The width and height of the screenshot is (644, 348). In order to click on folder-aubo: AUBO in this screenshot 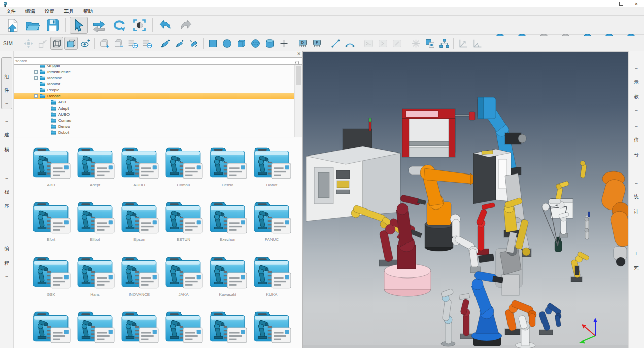, I will do `click(139, 171)`.